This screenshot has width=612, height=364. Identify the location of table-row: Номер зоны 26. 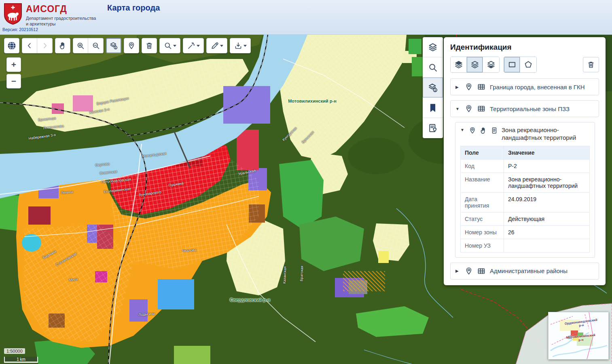
(525, 232).